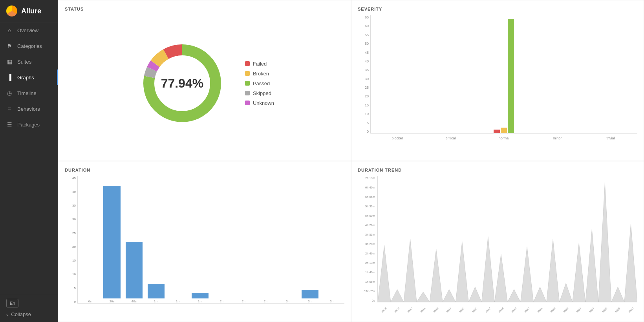  I want to click on duration-title: DURATION, so click(205, 170).